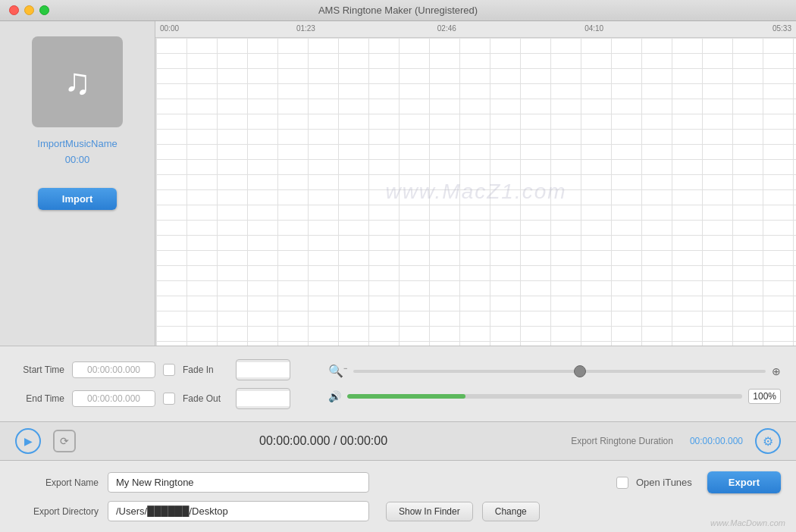 This screenshot has width=796, height=532. Describe the element at coordinates (64, 441) in the screenshot. I see `loop-button: ⟳` at that location.